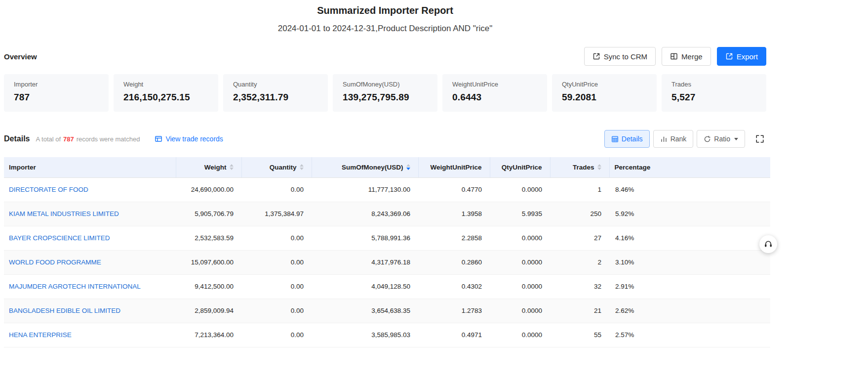 The height and width of the screenshot is (388, 868). I want to click on table-row: WORLD FOOD PROGRAMME 15,097,600.00 0.00 …, so click(387, 262).